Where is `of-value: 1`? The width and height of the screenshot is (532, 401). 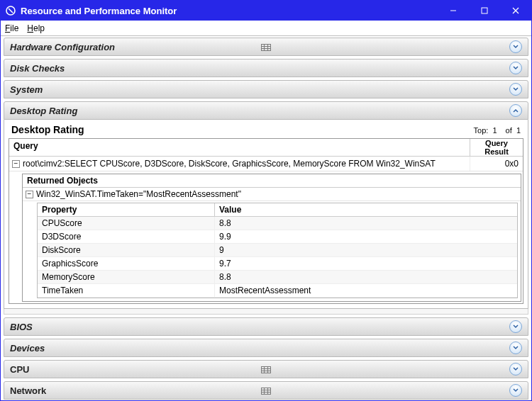 of-value: 1 is located at coordinates (519, 130).